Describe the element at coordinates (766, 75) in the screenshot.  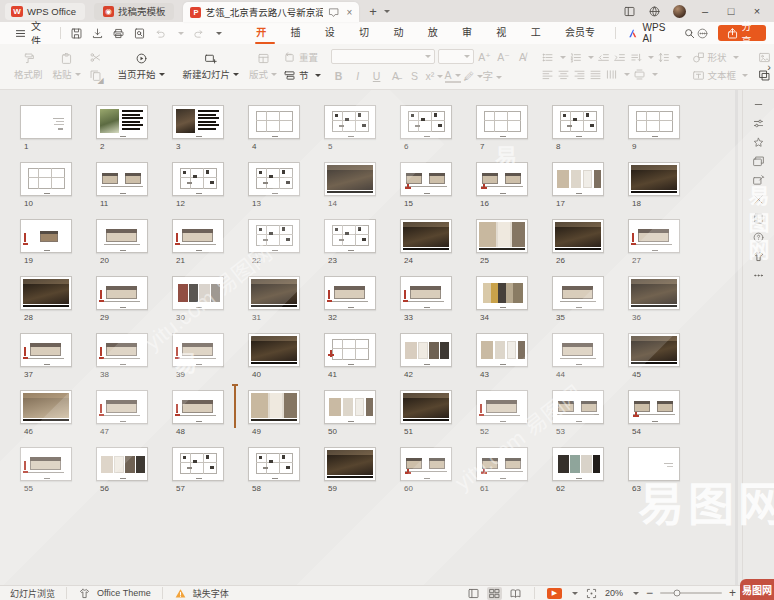
I see `arrange-button: 排列` at that location.